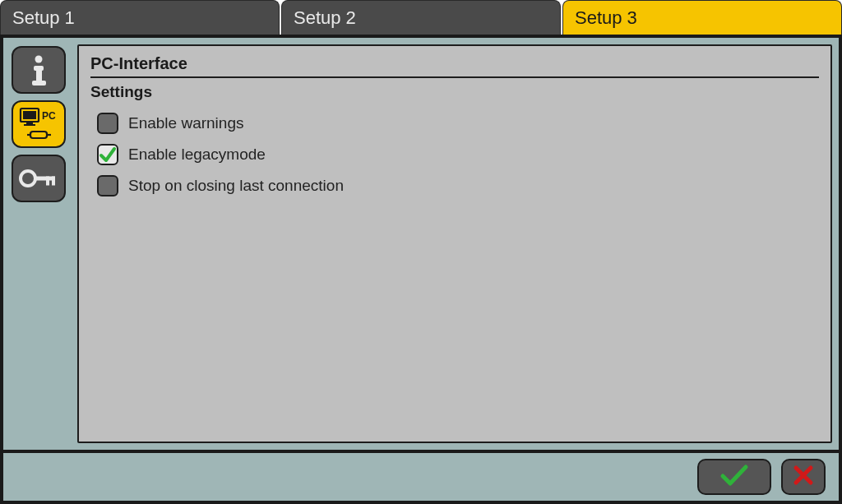 The image size is (842, 504). What do you see at coordinates (421, 475) in the screenshot?
I see `footer-bar` at bounding box center [421, 475].